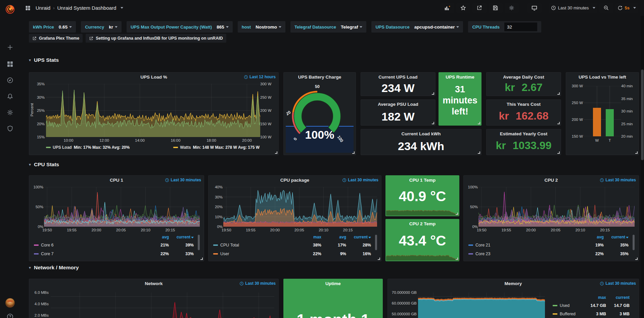 Image resolution: width=644 pixels, height=318 pixels. What do you see at coordinates (153, 141) in the screenshot?
I see `x-axis: 10:0012:0014:0016:0018:0020:00` at bounding box center [153, 141].